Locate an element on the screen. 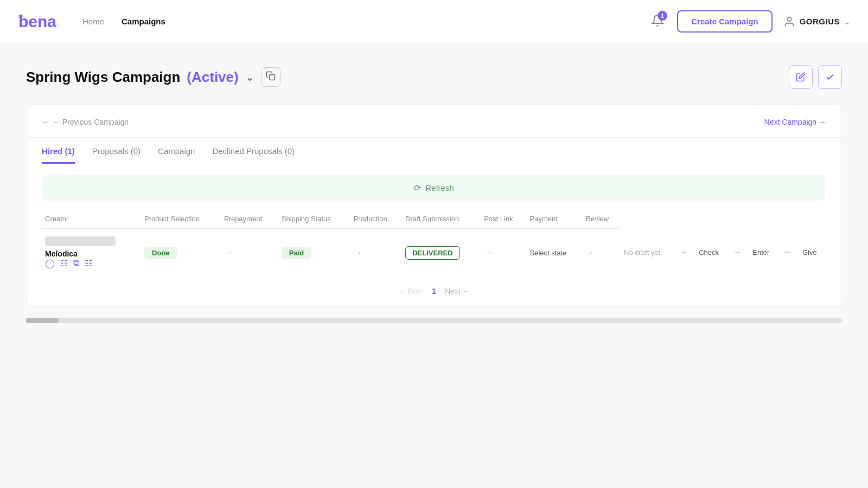  user-chevron-icon: ⌄ is located at coordinates (847, 22).